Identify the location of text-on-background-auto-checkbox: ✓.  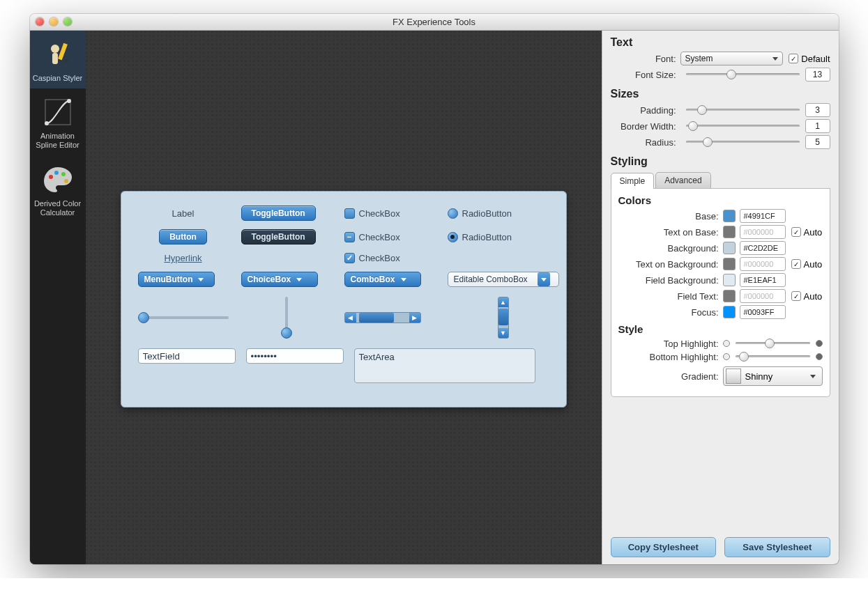
(796, 264).